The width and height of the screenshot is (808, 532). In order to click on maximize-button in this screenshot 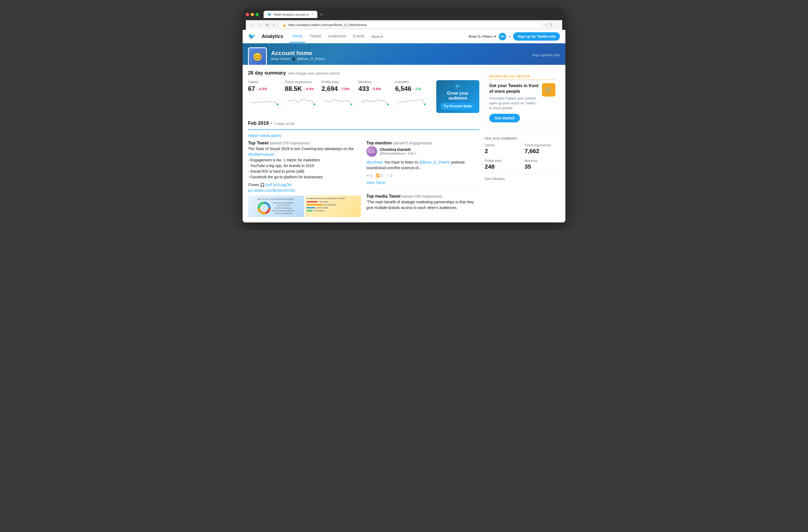, I will do `click(257, 15)`.